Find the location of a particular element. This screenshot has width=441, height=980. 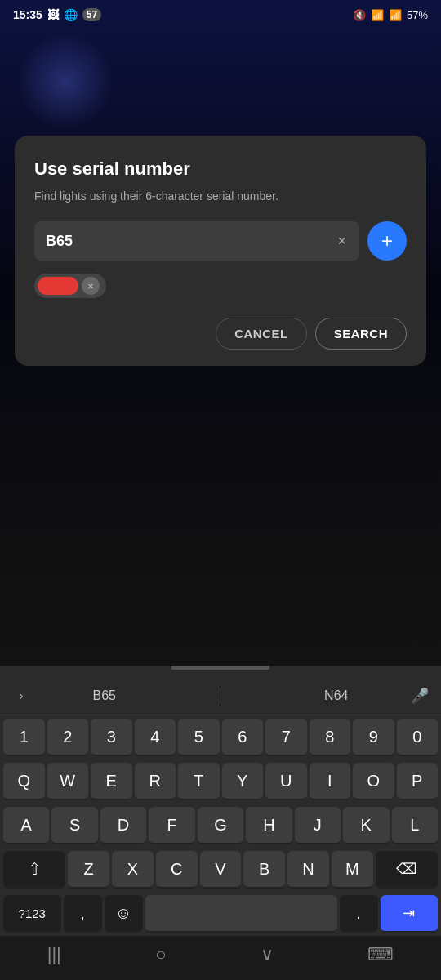

key-1: 1 is located at coordinates (24, 737).